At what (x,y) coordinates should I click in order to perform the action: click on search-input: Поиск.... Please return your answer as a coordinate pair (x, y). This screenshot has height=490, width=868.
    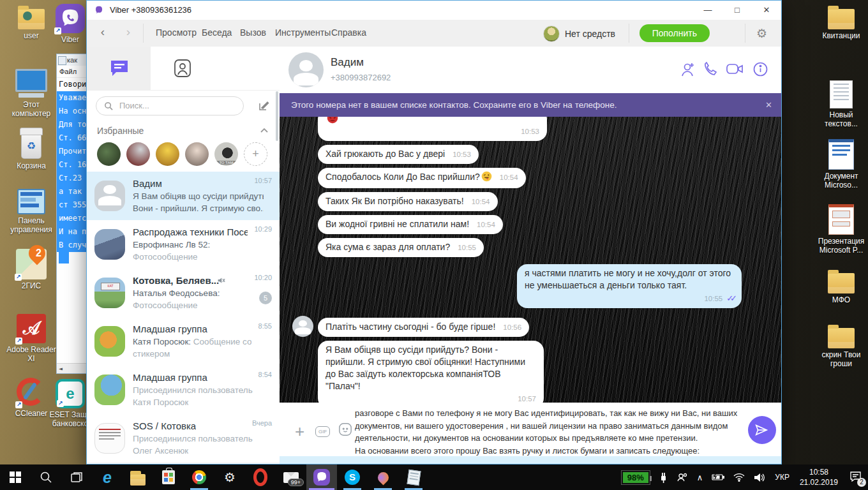
    Looking at the image, I should click on (170, 106).